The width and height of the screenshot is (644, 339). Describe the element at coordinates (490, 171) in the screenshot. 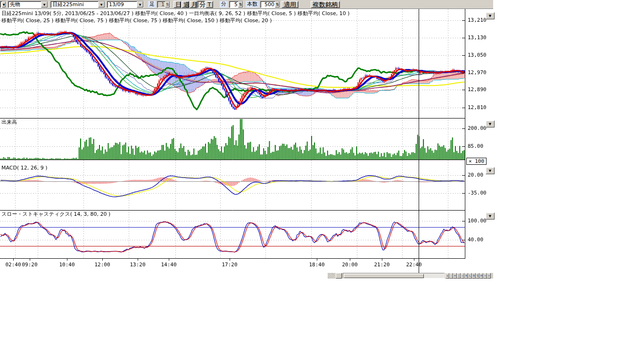

I see `macd-scale-dropdown-button: ▼` at that location.